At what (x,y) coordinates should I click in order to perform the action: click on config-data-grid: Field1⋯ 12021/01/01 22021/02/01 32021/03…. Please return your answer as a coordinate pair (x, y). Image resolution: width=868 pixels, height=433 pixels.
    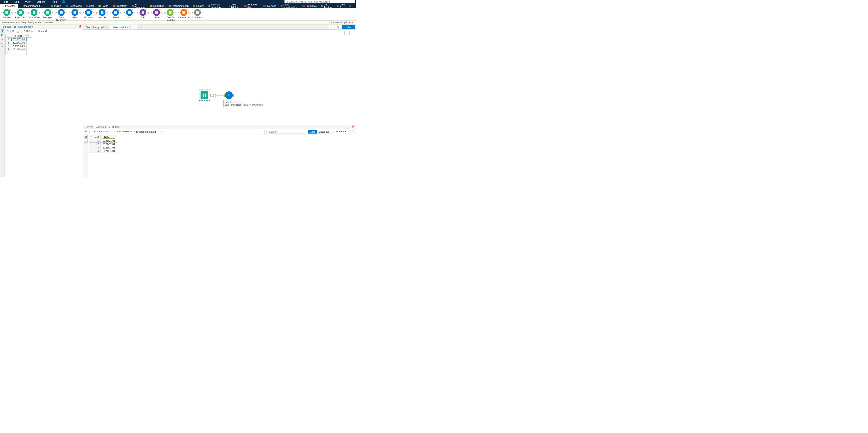
    Looking at the image, I should click on (44, 44).